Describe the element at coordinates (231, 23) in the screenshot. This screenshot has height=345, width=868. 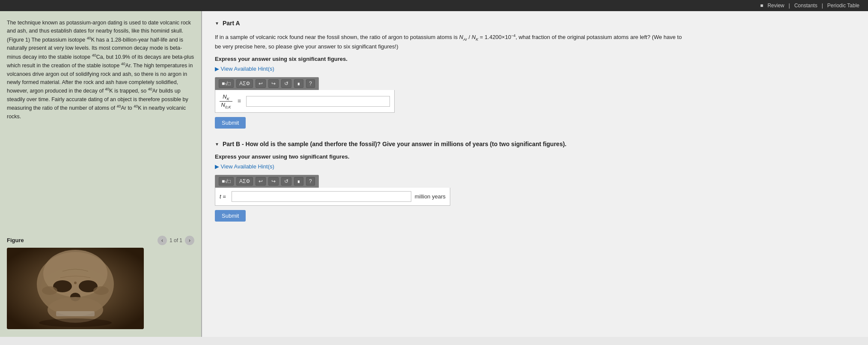
I see `part-a-title: Part A` at that location.